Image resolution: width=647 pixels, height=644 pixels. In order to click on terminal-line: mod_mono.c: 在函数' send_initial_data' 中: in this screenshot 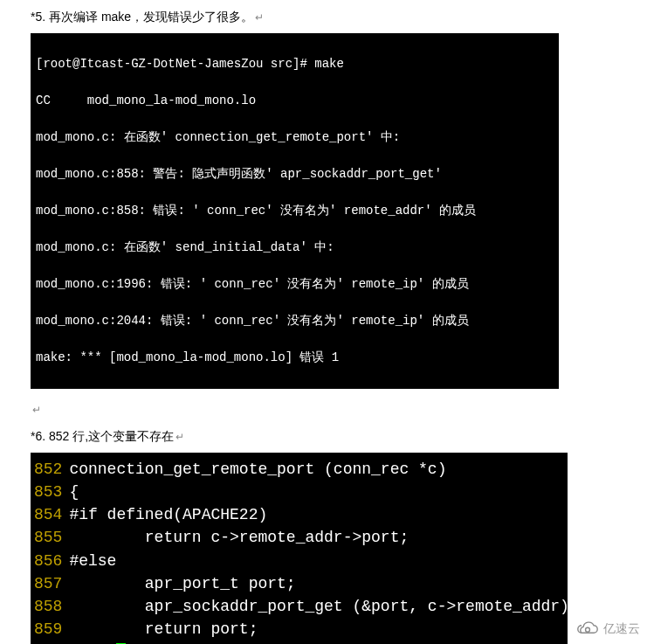, I will do `click(295, 248)`.